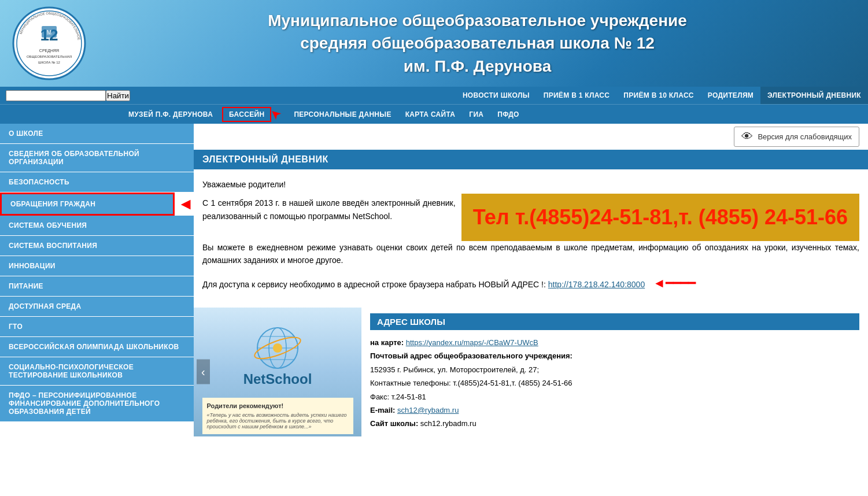  Describe the element at coordinates (50, 62) in the screenshot. I see `svg-text: ШКОЛА № 12` at that location.